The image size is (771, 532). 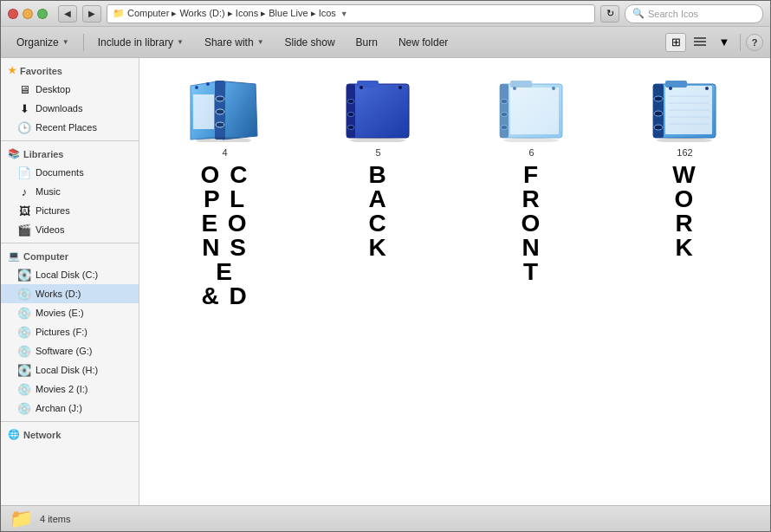 What do you see at coordinates (24, 370) in the screenshot?
I see `localdisk-h-icon: 💽` at bounding box center [24, 370].